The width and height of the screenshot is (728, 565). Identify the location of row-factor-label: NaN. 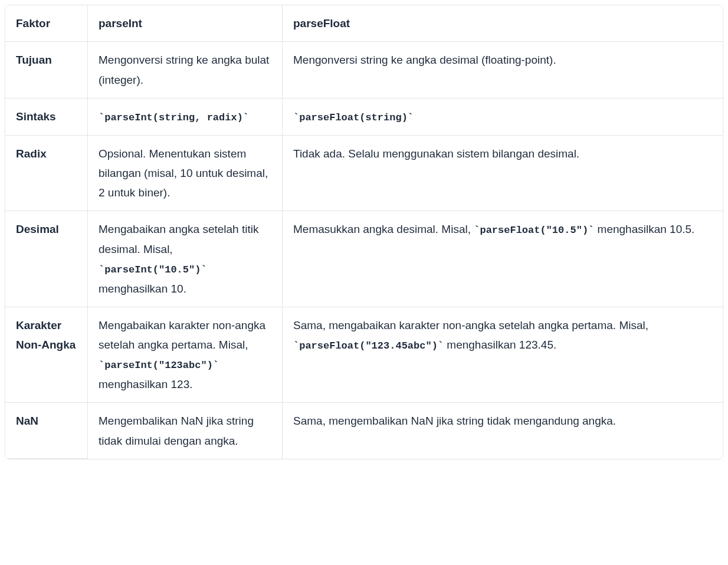
(47, 431).